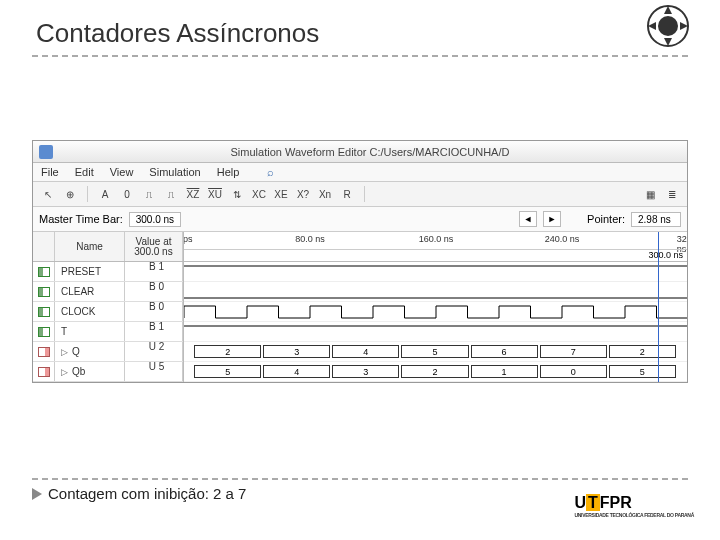 This screenshot has width=720, height=540. What do you see at coordinates (70, 194) in the screenshot?
I see `zoom-tool-icon: ⊕` at bounding box center [70, 194].